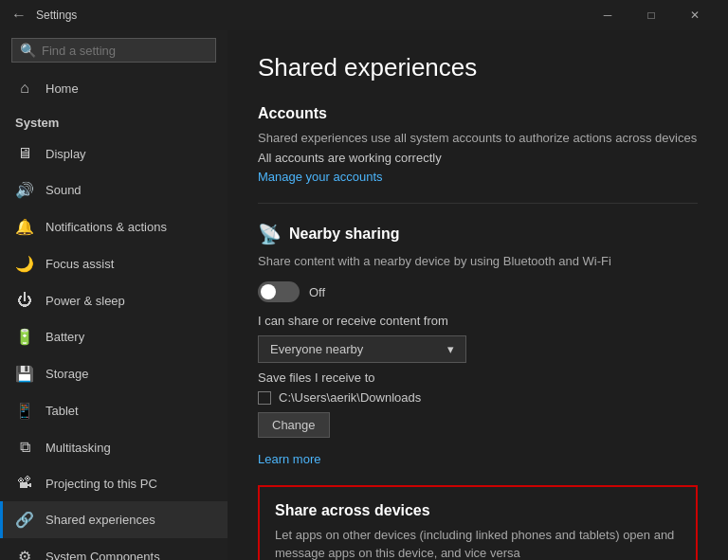 Image resolution: width=728 pixels, height=560 pixels. I want to click on sidebar-item-notifications: 🔔 Notifications & actions, so click(114, 227).